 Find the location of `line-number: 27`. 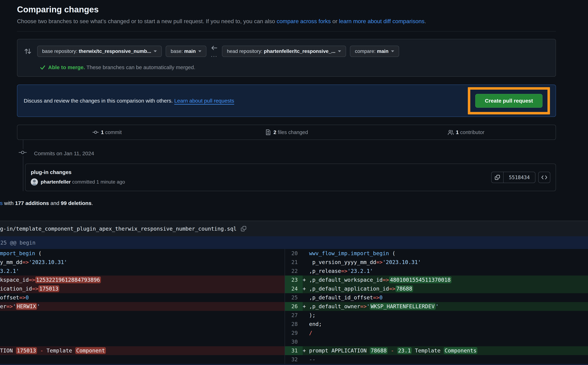

line-number: 27 is located at coordinates (294, 315).